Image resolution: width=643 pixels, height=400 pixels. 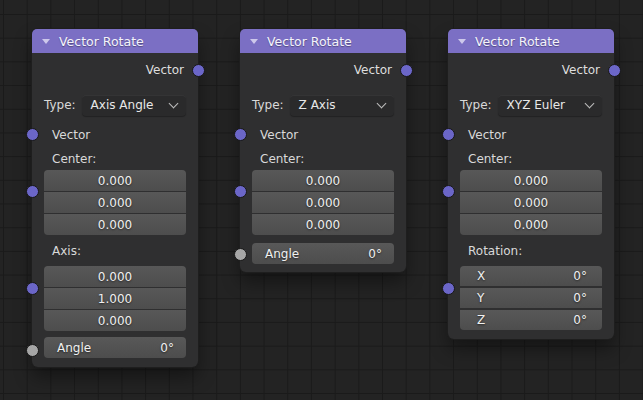 What do you see at coordinates (481, 320) in the screenshot?
I see `rotation-z-label: Z` at bounding box center [481, 320].